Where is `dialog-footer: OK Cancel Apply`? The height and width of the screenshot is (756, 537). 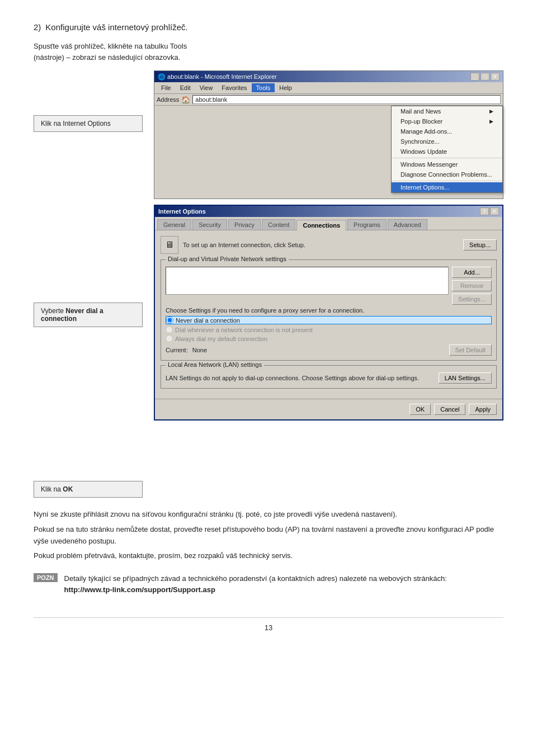
dialog-footer: OK Cancel Apply is located at coordinates (329, 409).